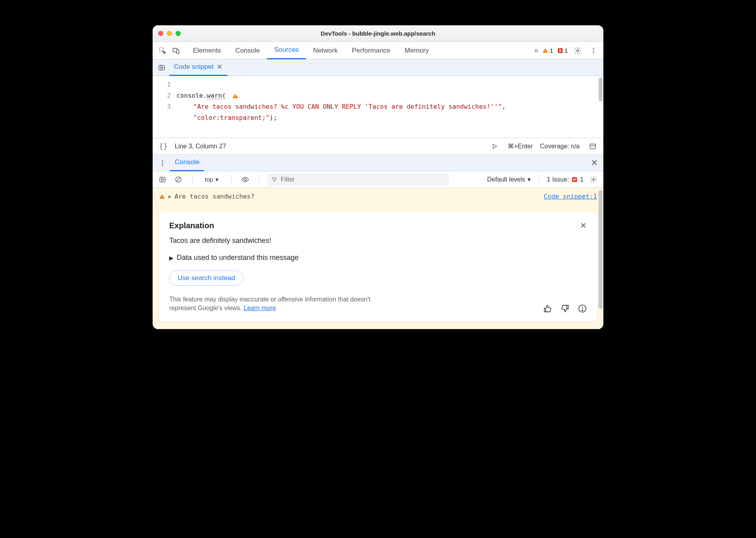 The width and height of the screenshot is (756, 538). I want to click on warning-message: Are tacos sandwiches?, so click(214, 196).